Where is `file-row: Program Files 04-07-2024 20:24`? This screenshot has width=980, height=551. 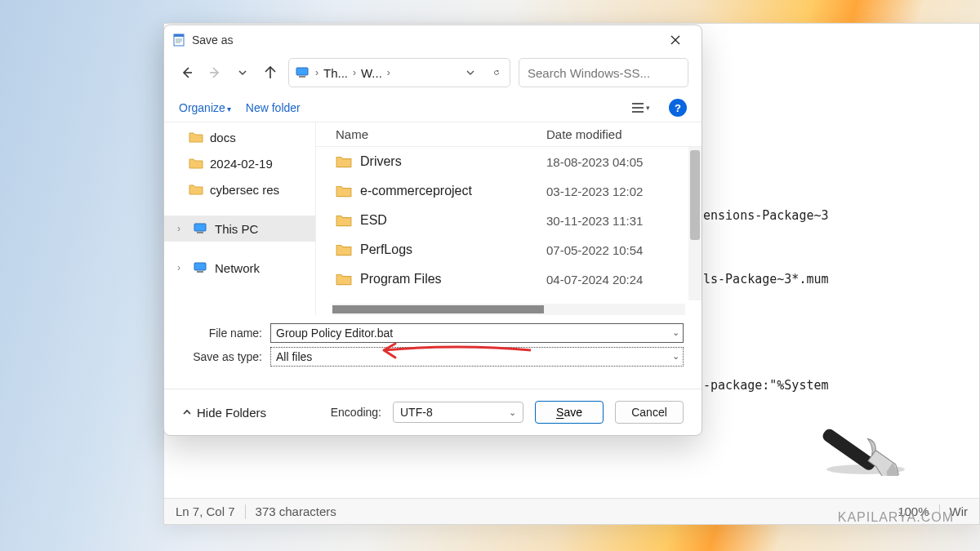
file-row: Program Files 04-07-2024 20:24 is located at coordinates (509, 279).